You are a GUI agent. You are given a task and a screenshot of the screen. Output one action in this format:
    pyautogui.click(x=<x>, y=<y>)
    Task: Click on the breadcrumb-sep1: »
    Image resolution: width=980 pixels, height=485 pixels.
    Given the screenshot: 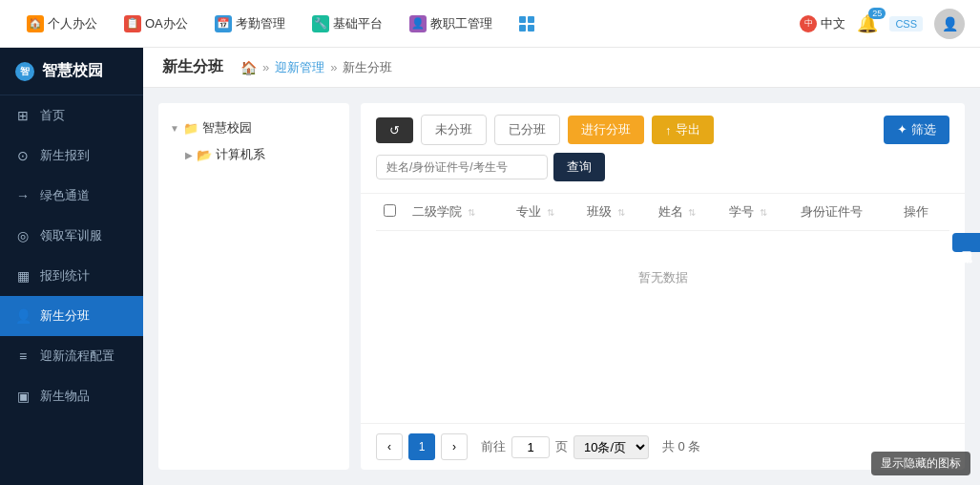 What is the action you would take?
    pyautogui.click(x=265, y=67)
    